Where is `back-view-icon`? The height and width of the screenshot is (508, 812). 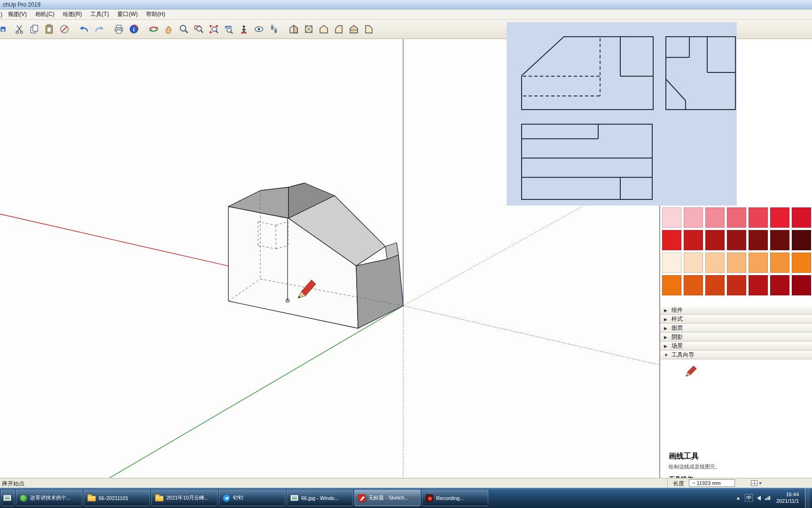 back-view-icon is located at coordinates (353, 29).